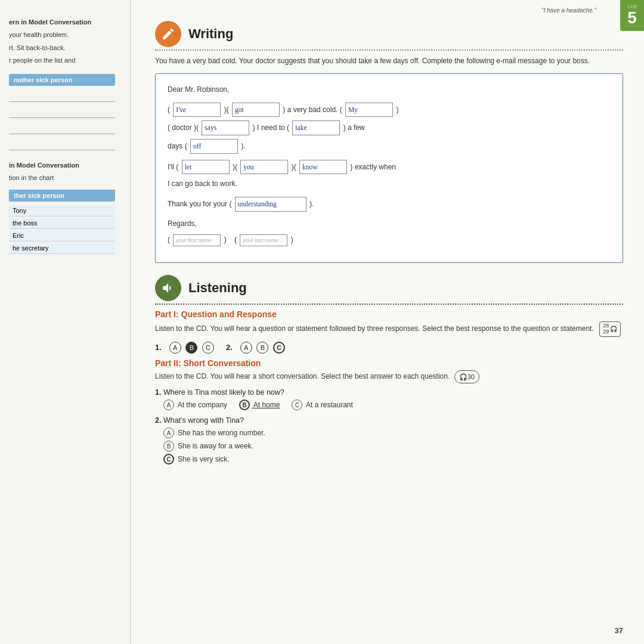 This screenshot has width=644, height=644. Describe the element at coordinates (264, 240) in the screenshot. I see `blank-lastname: your last name` at that location.